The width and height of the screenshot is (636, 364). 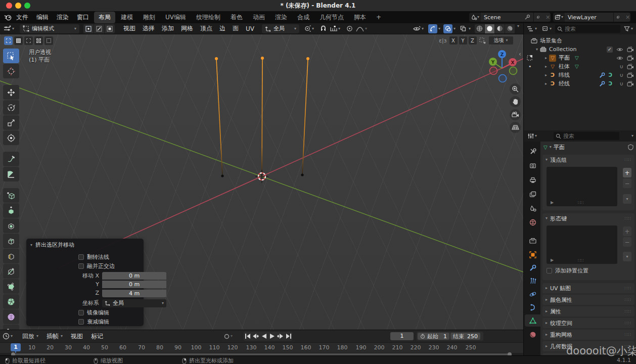 What do you see at coordinates (11, 241) in the screenshot?
I see `bevel-tool` at bounding box center [11, 241].